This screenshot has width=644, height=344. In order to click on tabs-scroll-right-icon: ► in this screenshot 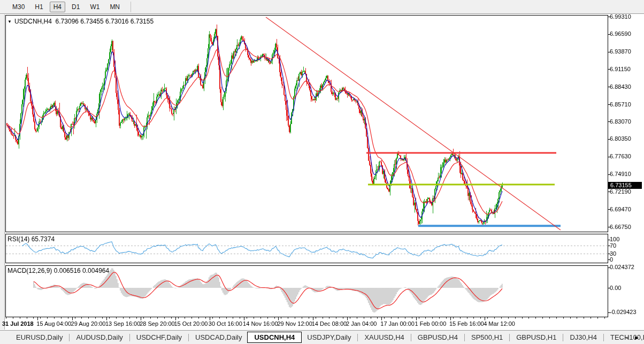, I will do `click(637, 337)`.